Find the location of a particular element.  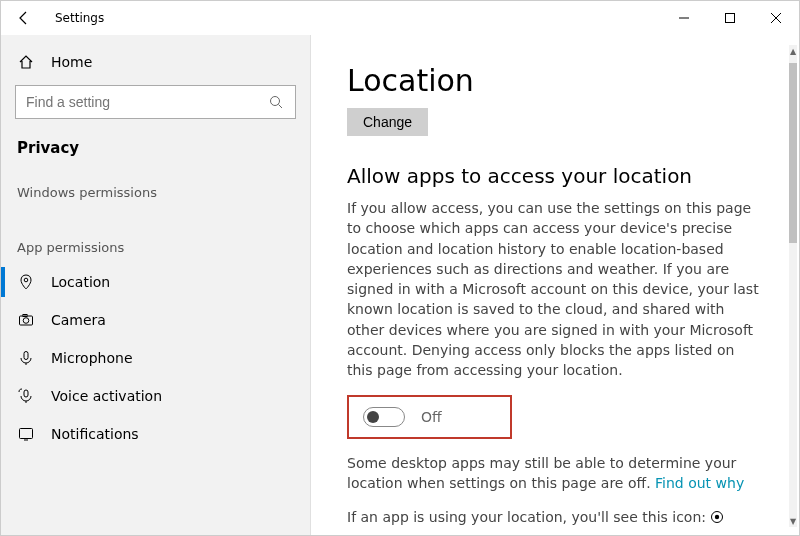

location-icon is located at coordinates (26, 282).